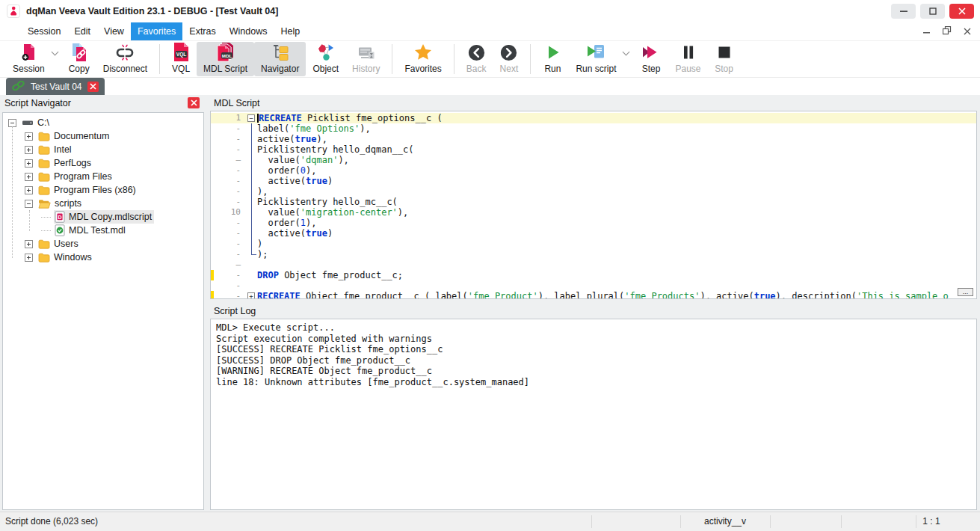  Describe the element at coordinates (103, 163) in the screenshot. I see `tree-item-perflogs: PerfLogs` at that location.